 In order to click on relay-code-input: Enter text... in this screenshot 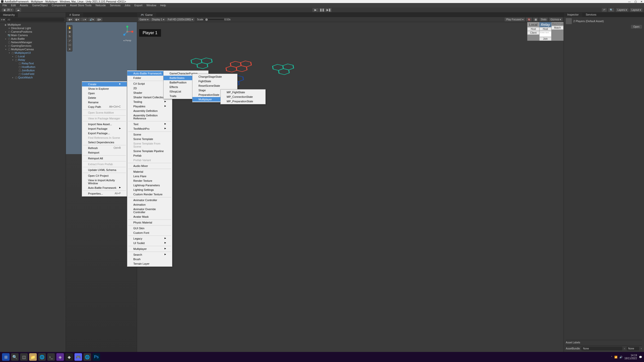, I will do `click(545, 34)`.